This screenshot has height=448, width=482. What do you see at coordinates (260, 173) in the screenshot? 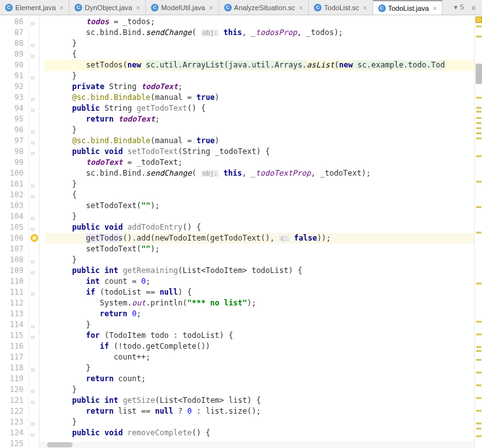
I see `code-line: sc.bind.Bind.sendChange( obj: this, _tod…` at bounding box center [260, 173].